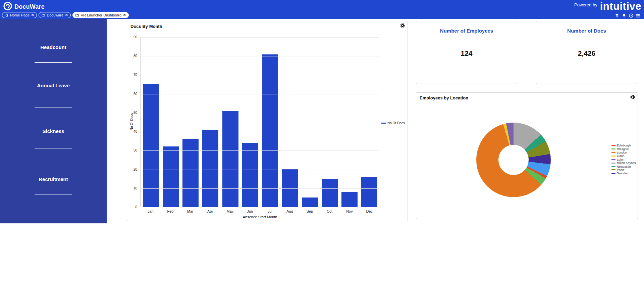 Image resolution: width=644 pixels, height=306 pixels. What do you see at coordinates (191, 173) in the screenshot?
I see `bar-mar` at bounding box center [191, 173].